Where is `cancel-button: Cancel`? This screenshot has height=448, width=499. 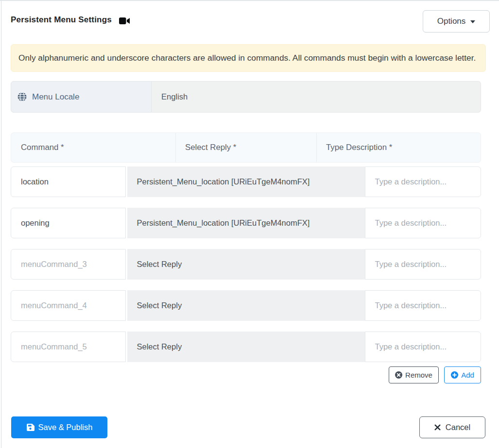 cancel-button: Cancel is located at coordinates (452, 427).